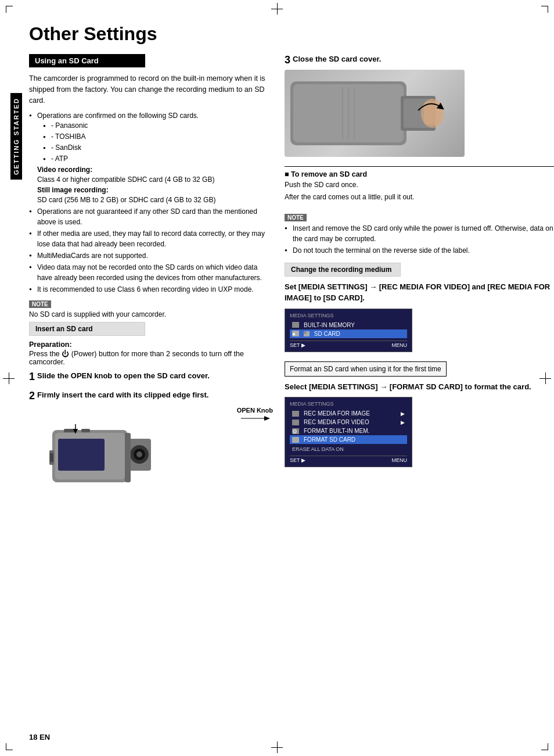  Describe the element at coordinates (400, 345) in the screenshot. I see `menu1-bottom-right: MENU` at that location.